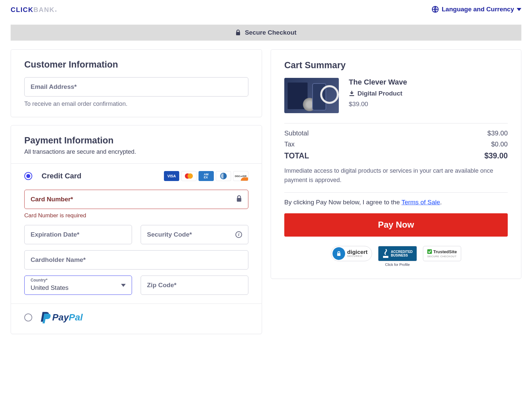 The height and width of the screenshot is (393, 532). Describe the element at coordinates (52, 199) in the screenshot. I see `card-number-placeholder: Card Number*` at that location.